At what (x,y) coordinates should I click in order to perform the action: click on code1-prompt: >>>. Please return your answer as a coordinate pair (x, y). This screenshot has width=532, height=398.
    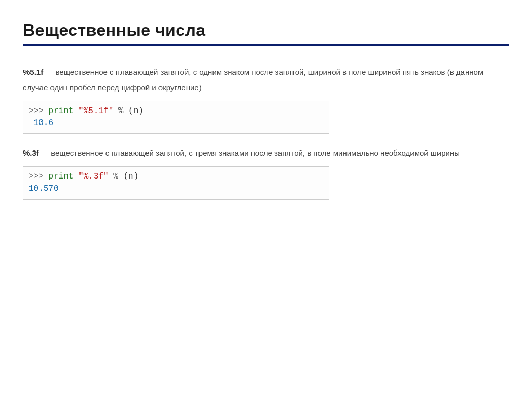
    Looking at the image, I should click on (38, 111).